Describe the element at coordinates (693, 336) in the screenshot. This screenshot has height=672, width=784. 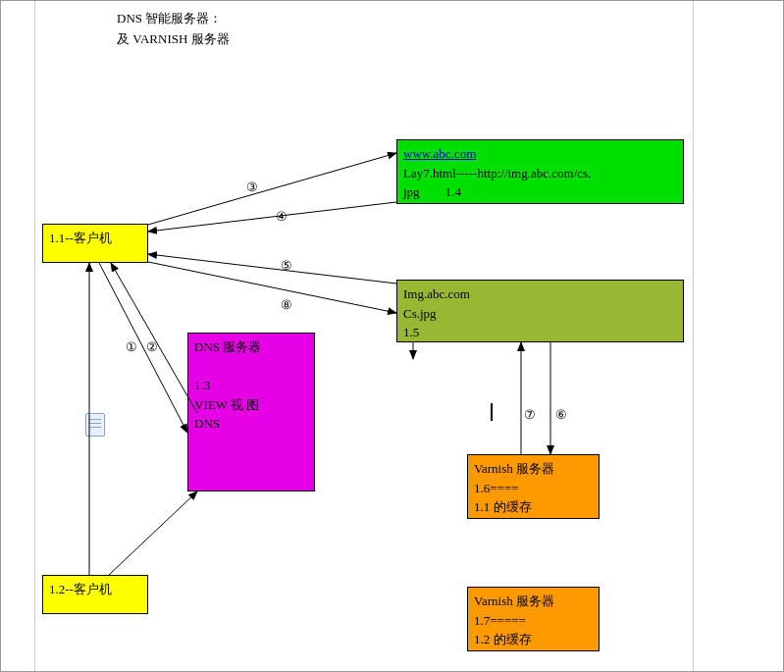
I see `margin-right` at that location.